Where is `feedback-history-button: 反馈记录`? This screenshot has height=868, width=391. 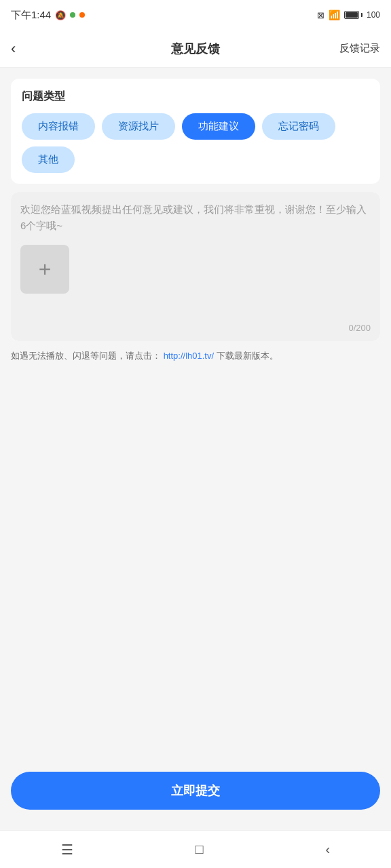
feedback-history-button: 反馈记录 is located at coordinates (360, 49).